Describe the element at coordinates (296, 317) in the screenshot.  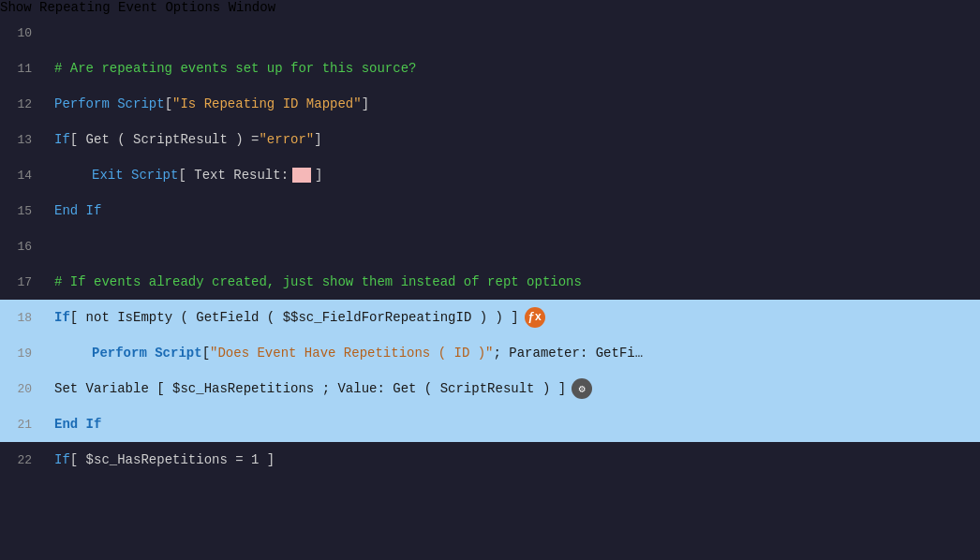
I see `line-content: If [ not IsEmpty ( GetField ( $$sc_Field…` at that location.